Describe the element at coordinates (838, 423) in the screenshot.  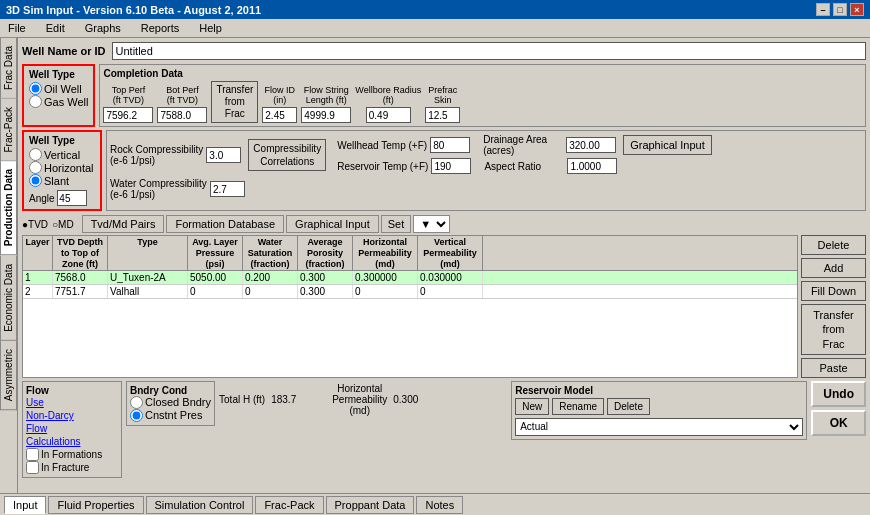
I see `ok-button: OK` at that location.